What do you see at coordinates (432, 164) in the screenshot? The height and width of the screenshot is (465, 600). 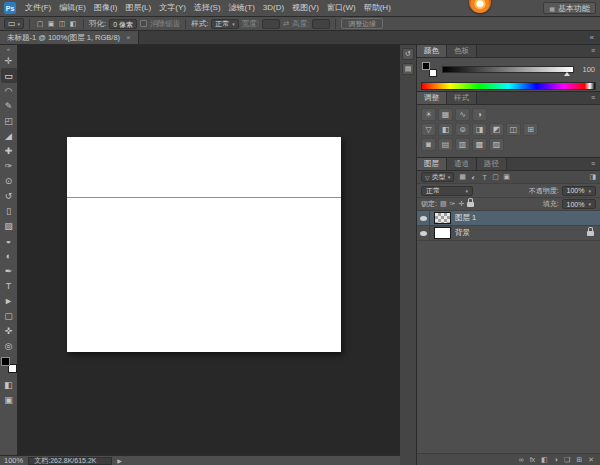 I see `tab-layers: 图层` at bounding box center [432, 164].